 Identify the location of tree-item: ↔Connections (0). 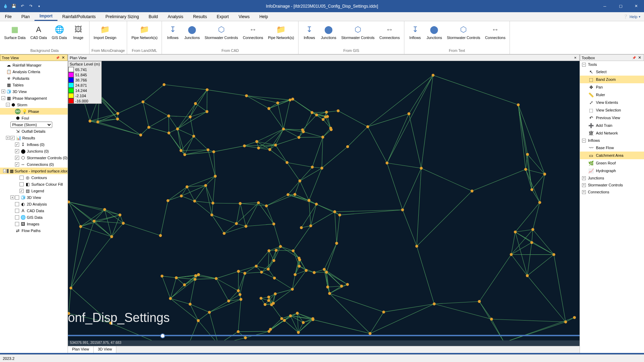
(34, 164).